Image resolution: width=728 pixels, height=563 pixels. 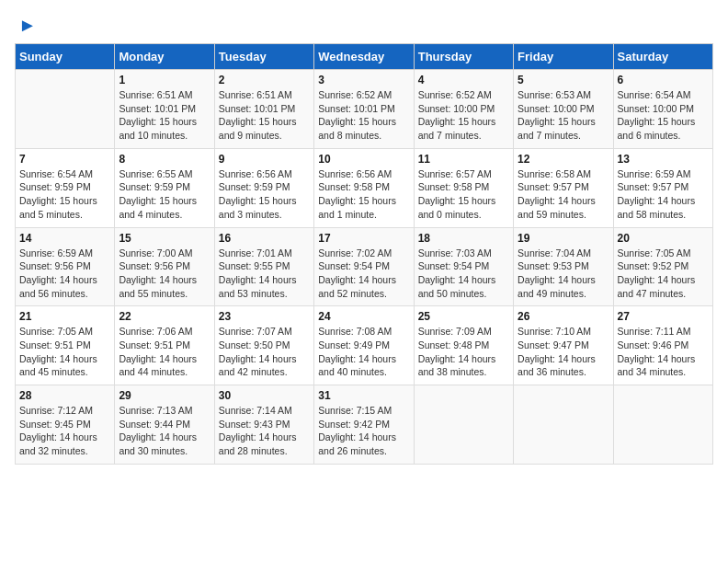 What do you see at coordinates (364, 57) in the screenshot?
I see `header-row: SundayMondayTuesdayWednesdayThursdayFrid…` at bounding box center [364, 57].